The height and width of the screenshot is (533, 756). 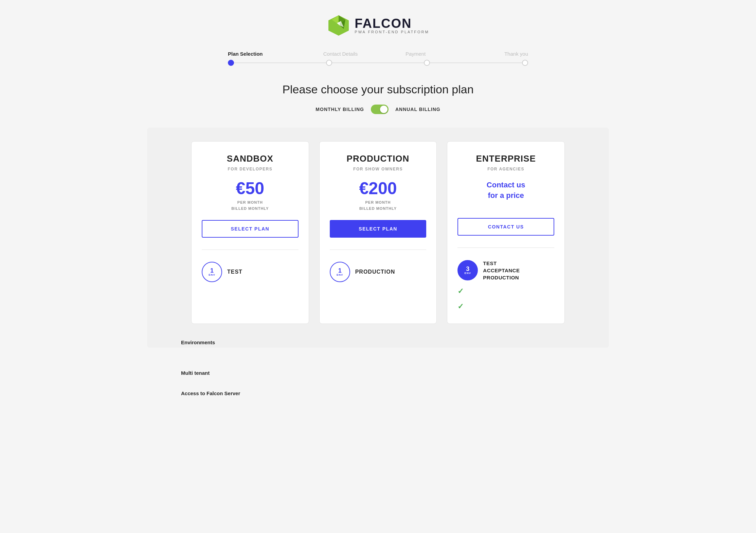 What do you see at coordinates (250, 272) in the screenshot?
I see `sandbox-env-display: 1 ENV TEST` at bounding box center [250, 272].